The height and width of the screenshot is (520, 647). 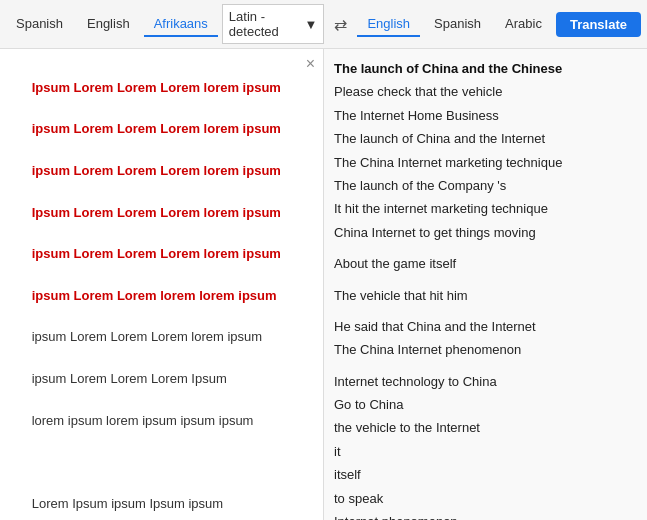 I want to click on result-line: the vehicle to the Internet, so click(x=486, y=428).